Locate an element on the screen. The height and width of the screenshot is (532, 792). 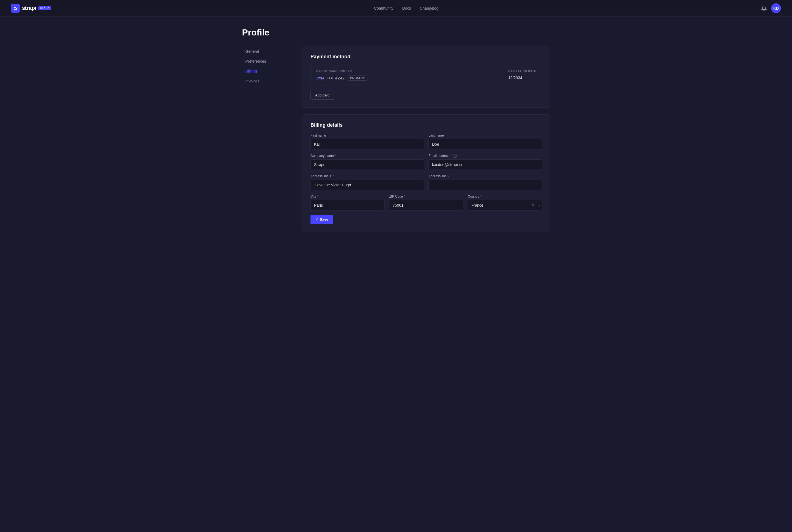
main-content: Payment method CREDIT CARD NUMBER VISA •… is located at coordinates (426, 139).